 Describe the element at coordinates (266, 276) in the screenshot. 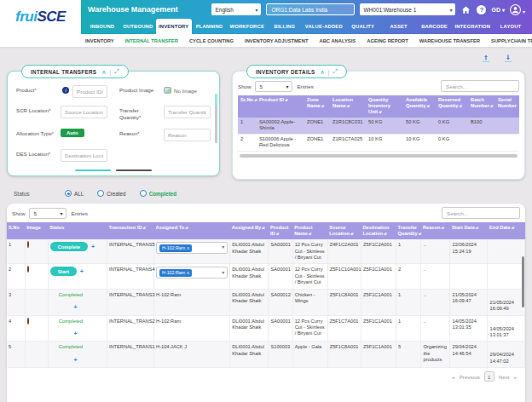

I see `transfer-row-2: 2 Start+ INTERNAL_TRANS4 H-102:Ramx DLI0…` at that location.